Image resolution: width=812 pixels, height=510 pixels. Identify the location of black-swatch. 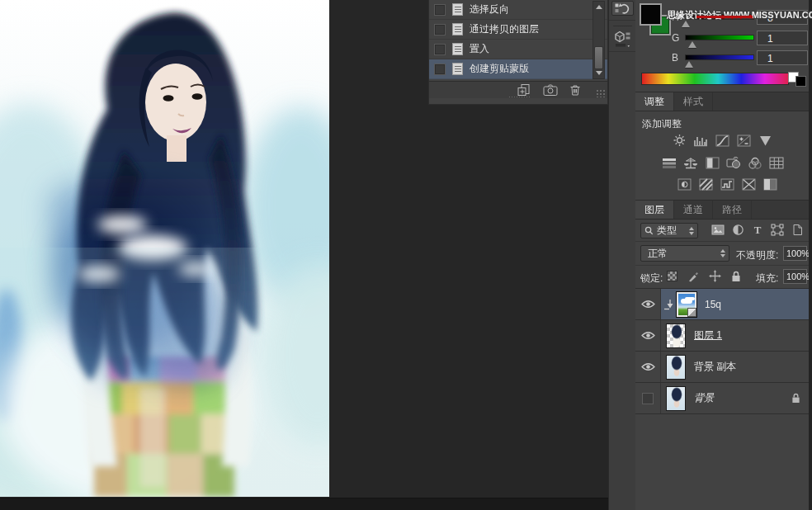
(800, 81).